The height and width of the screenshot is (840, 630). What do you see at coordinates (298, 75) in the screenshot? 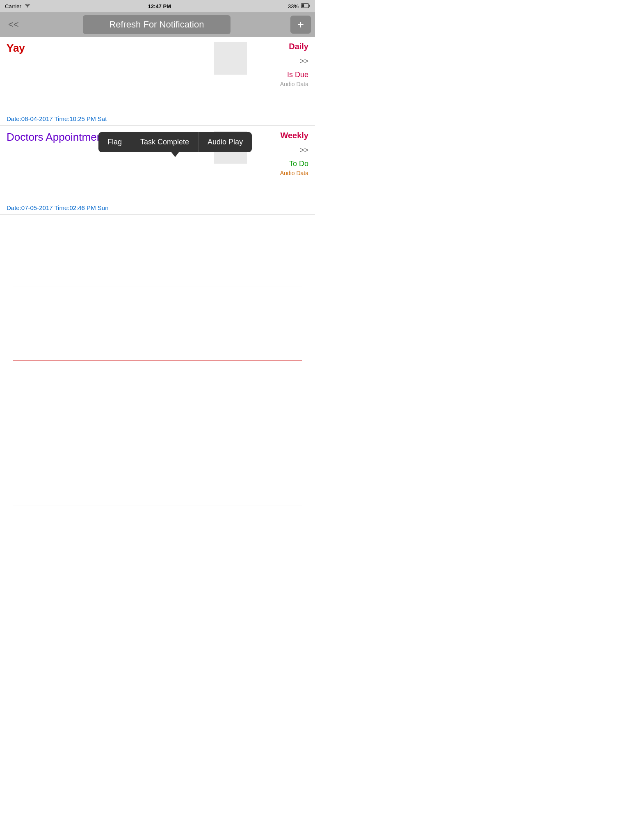
I see `task-status-yay: Is Due` at bounding box center [298, 75].